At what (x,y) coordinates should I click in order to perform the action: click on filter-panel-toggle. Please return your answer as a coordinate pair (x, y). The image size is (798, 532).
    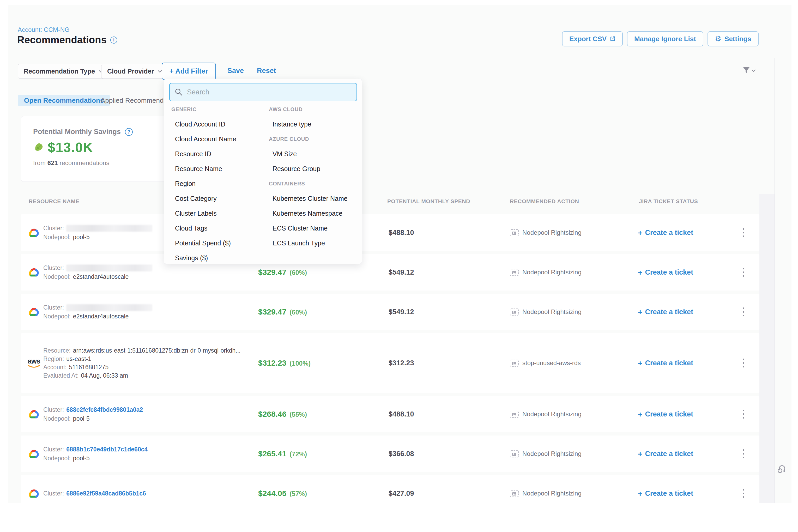
    Looking at the image, I should click on (749, 71).